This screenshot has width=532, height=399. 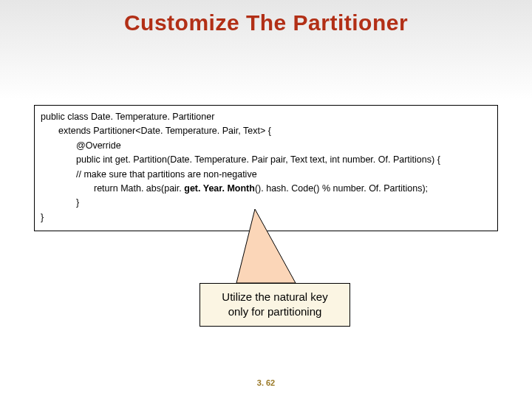 I want to click on callout-line: Utilize the natural key, so click(x=275, y=297).